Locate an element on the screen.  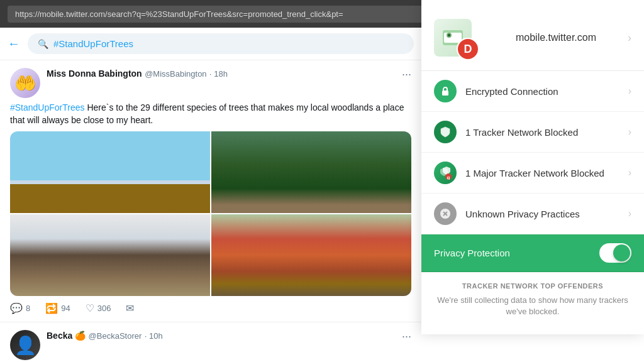
like-icon: ♡ is located at coordinates (90, 308).